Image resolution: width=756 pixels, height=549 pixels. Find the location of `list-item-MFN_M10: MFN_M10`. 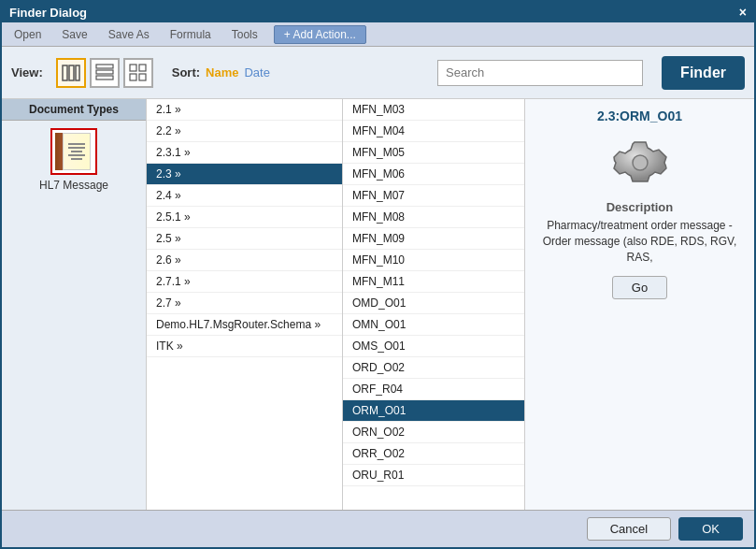

list-item-MFN_M10: MFN_M10 is located at coordinates (434, 260).